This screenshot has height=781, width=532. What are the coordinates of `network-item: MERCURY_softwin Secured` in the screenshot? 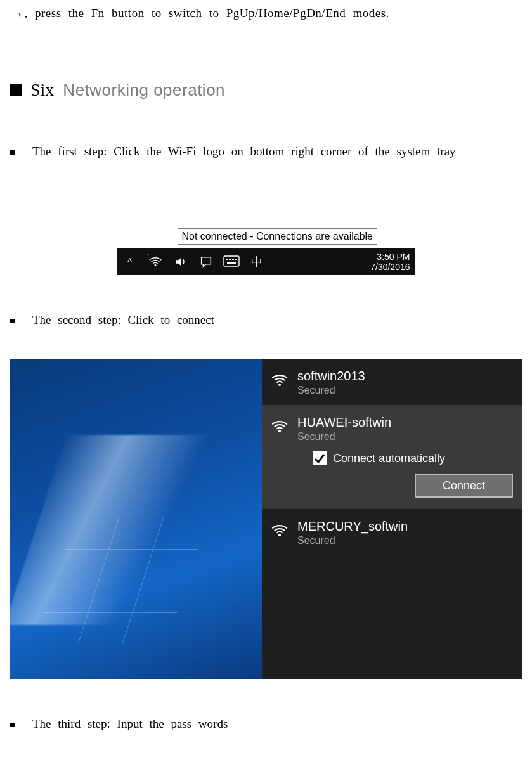 It's located at (392, 532).